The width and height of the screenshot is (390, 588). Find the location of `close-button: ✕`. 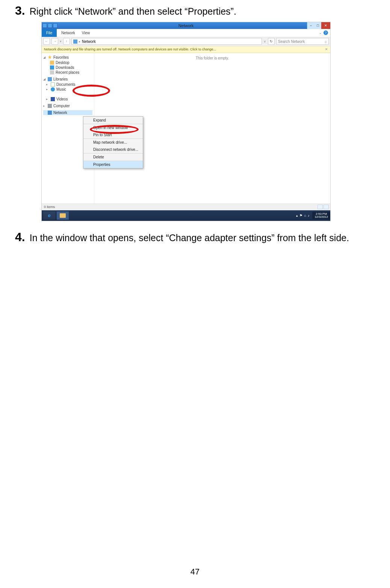

close-button: ✕ is located at coordinates (326, 26).